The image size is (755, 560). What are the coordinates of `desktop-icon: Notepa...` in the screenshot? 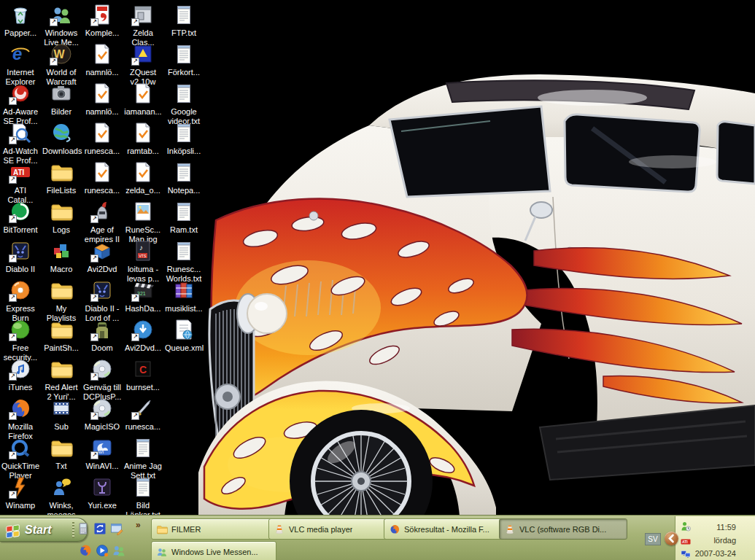 It's located at (184, 178).